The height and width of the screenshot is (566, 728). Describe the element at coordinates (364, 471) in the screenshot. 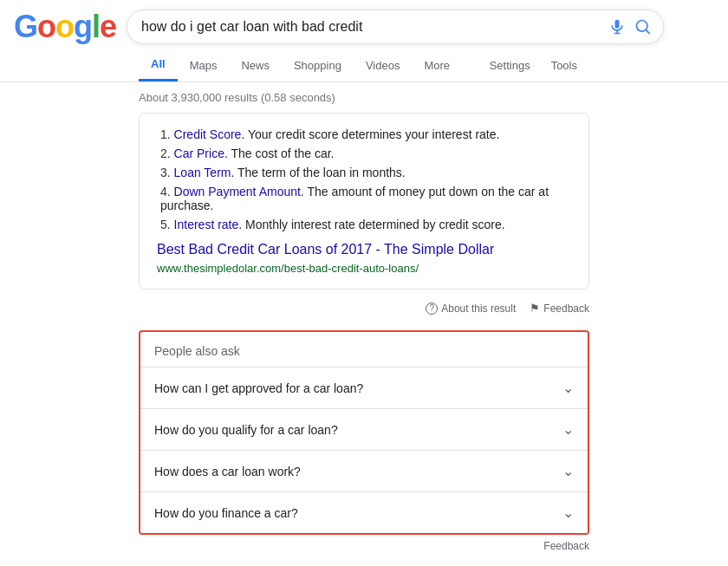

I see `paa-item-3: How does a car loan work? ⌄` at that location.